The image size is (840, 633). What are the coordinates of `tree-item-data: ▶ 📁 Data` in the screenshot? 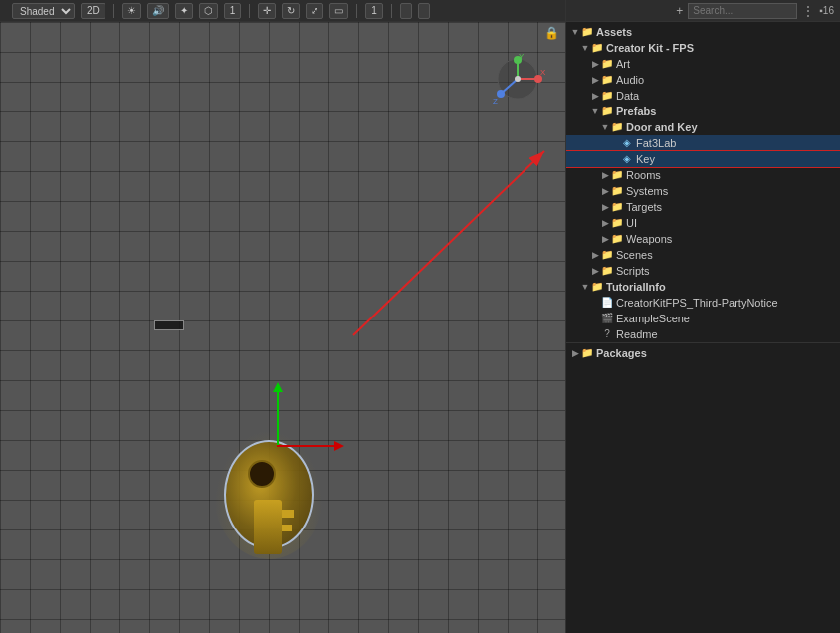 It's located at (703, 96).